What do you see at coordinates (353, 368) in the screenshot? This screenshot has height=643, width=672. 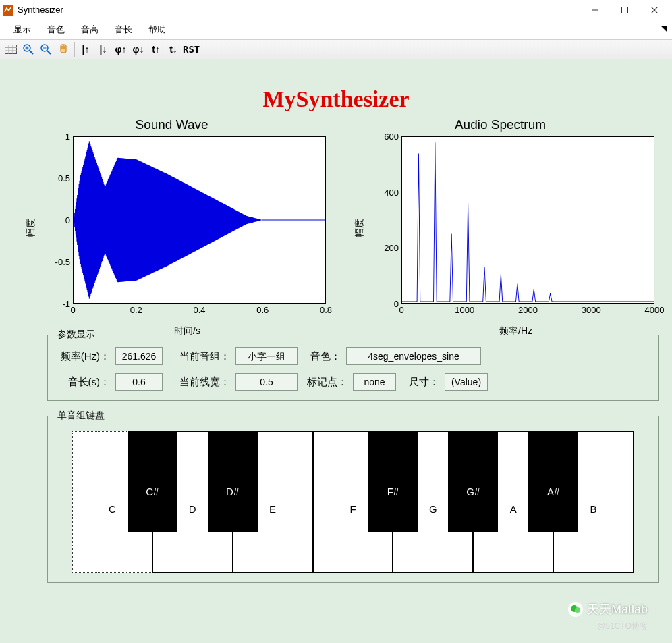 I see `params-panel: 参数显示 频率(Hz)： 261.626 当前音组： 小字一组 音色： 4seg…` at bounding box center [353, 368].